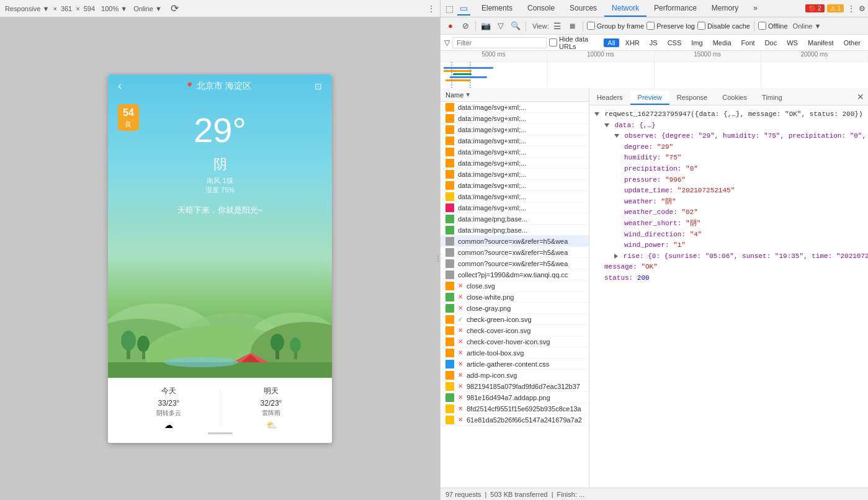 The image size is (868, 500). Describe the element at coordinates (501, 26) in the screenshot. I see `filter-toggle-button: ▽` at that location.